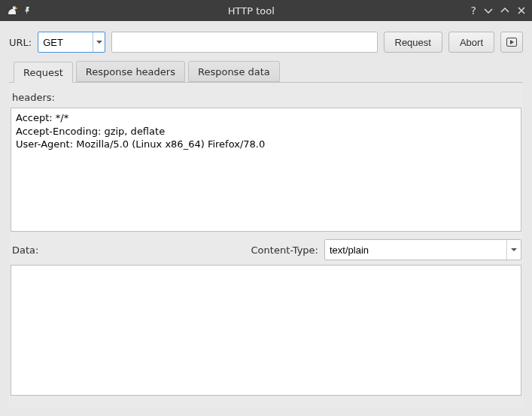  I want to click on http-method-dropdown-arrow, so click(99, 42).